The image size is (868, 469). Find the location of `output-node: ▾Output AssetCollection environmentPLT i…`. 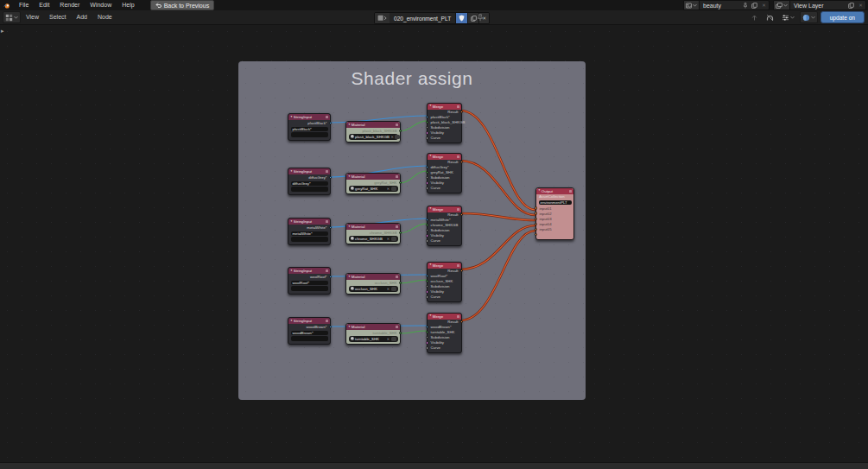

output-node: ▾Output AssetCollection environmentPLT i… is located at coordinates (554, 214).